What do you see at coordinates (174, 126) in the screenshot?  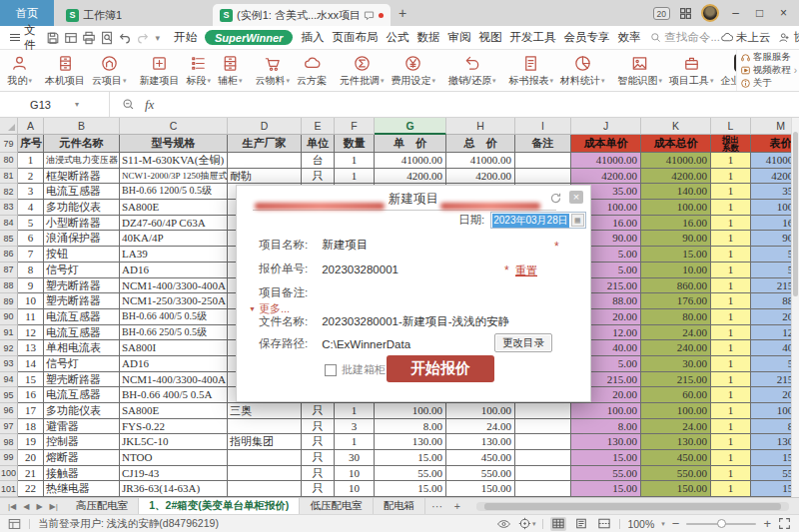 I see `column-header-C: C` at bounding box center [174, 126].